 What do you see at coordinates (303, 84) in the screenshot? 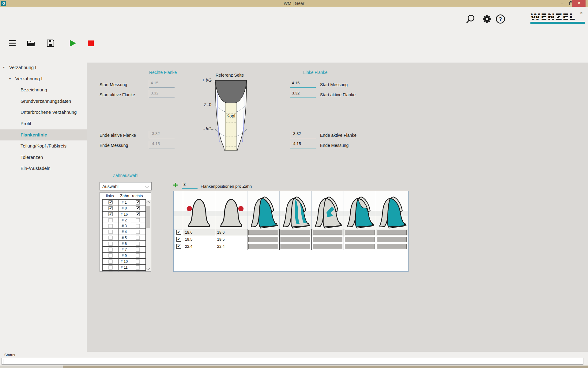
I see `start-messung-links-input: 4.15` at bounding box center [303, 84].